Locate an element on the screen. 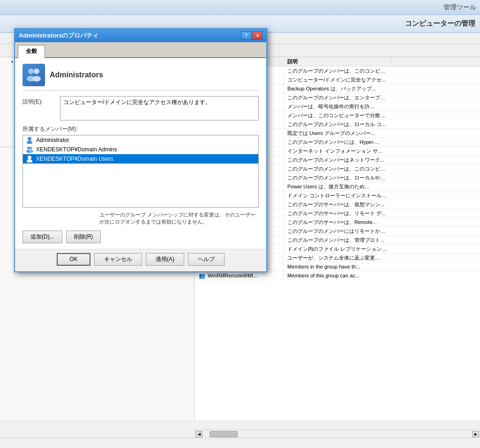  scroll-left-button: ◀ is located at coordinates (199, 434).